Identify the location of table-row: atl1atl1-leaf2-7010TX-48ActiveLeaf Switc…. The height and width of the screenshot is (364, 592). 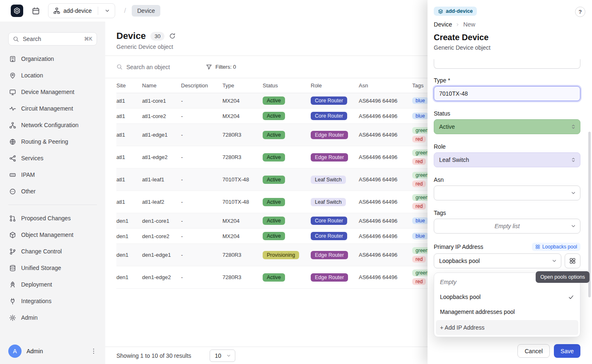
(299, 202).